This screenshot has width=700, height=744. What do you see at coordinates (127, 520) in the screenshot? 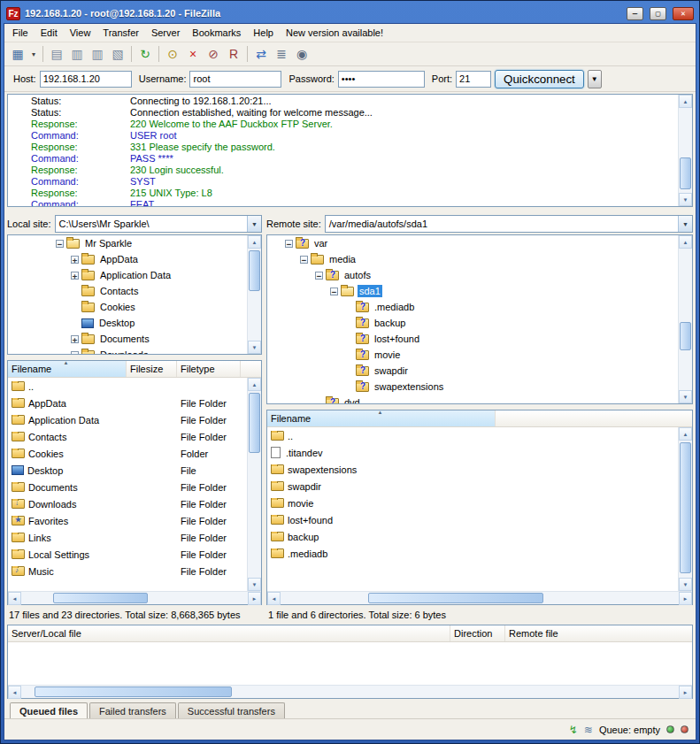
I see `local-file-row-favorites: ★FavoritesFile Folder` at bounding box center [127, 520].